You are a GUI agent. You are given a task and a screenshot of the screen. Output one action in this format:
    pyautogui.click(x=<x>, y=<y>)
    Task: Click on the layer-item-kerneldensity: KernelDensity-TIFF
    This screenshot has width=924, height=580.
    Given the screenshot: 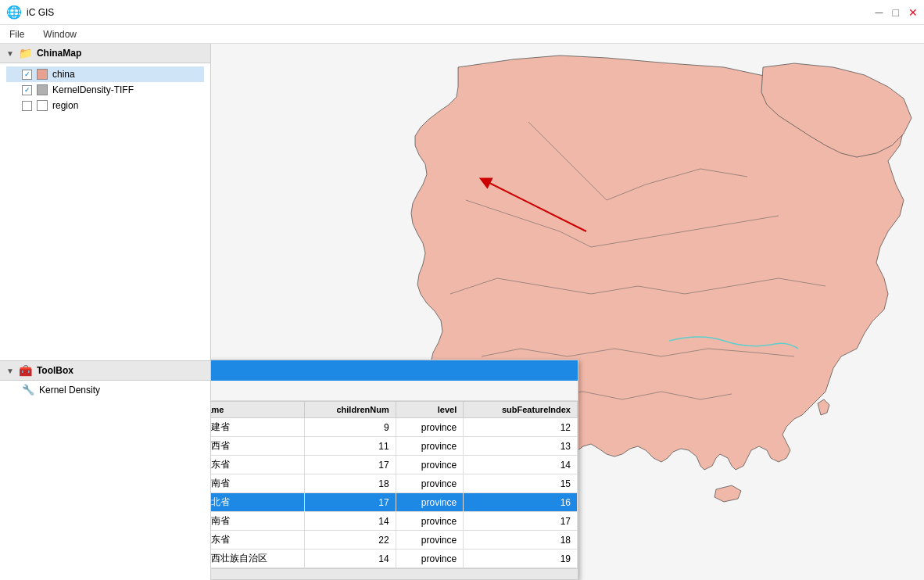 What is the action you would take?
    pyautogui.click(x=105, y=90)
    